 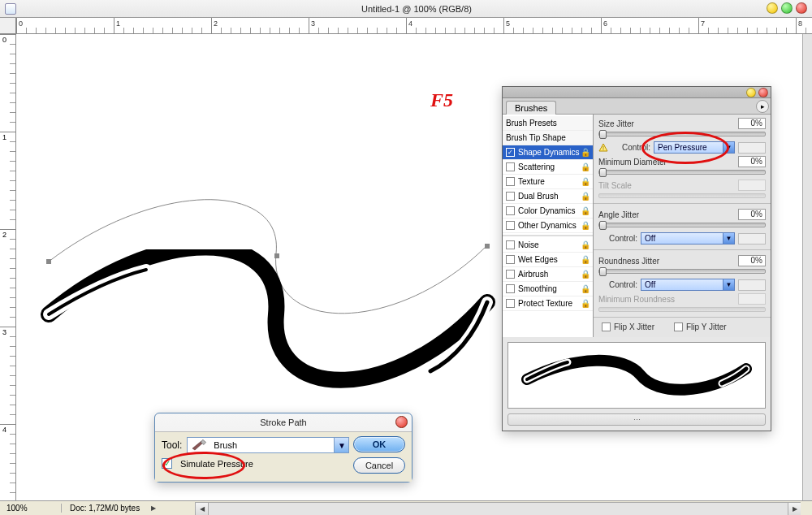 What do you see at coordinates (406, 9) in the screenshot?
I see `window-titlebar: Untitled-1 @ 100% (RGB/8)` at bounding box center [406, 9].